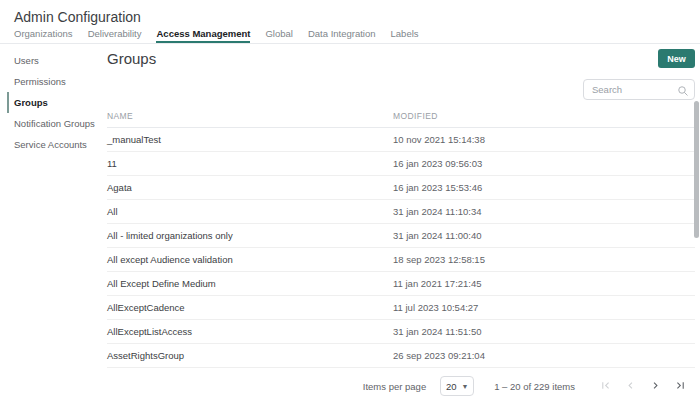 The height and width of the screenshot is (401, 700). Describe the element at coordinates (466, 386) in the screenshot. I see `chevron-down-icon: ▼` at that location.